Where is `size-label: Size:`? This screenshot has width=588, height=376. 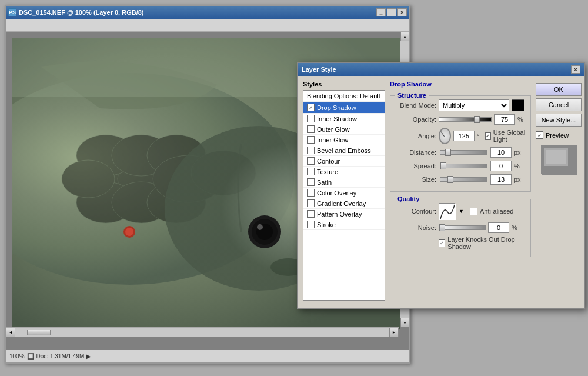 size-label: Size: is located at coordinates (416, 179).